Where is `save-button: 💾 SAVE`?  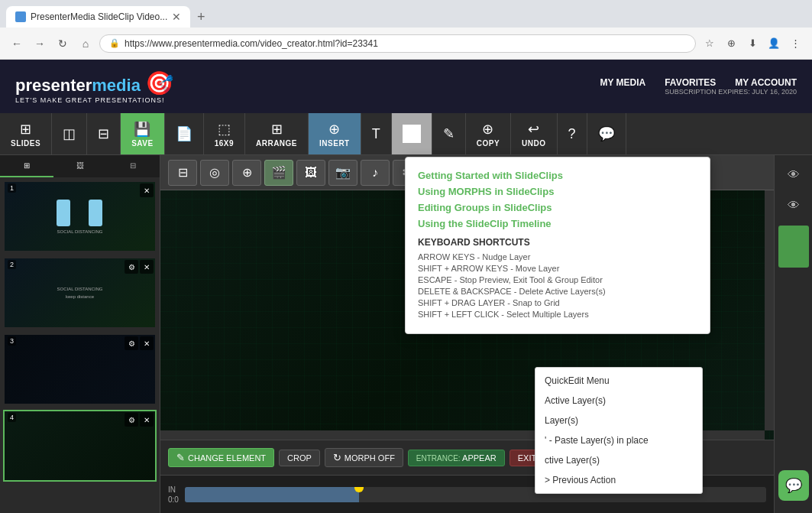
save-button: 💾 SAVE is located at coordinates (143, 134).